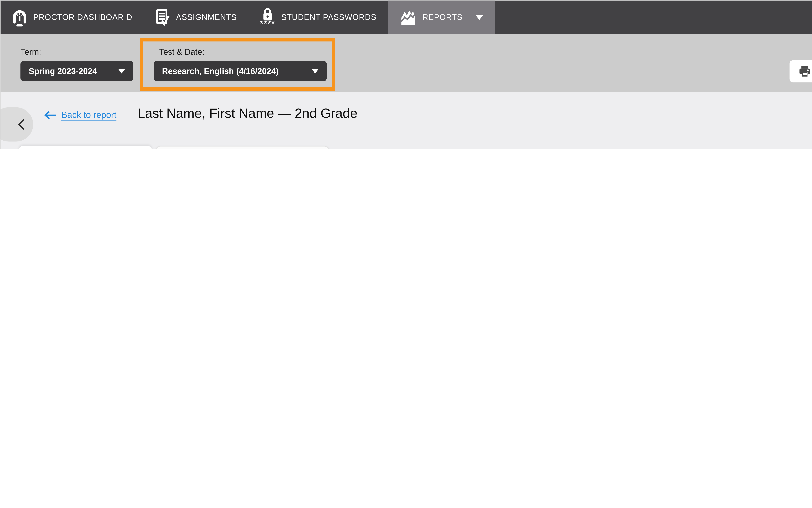 The image size is (812, 508). Describe the element at coordinates (329, 17) in the screenshot. I see `nav-label: STUDENT PASSWORDS` at that location.